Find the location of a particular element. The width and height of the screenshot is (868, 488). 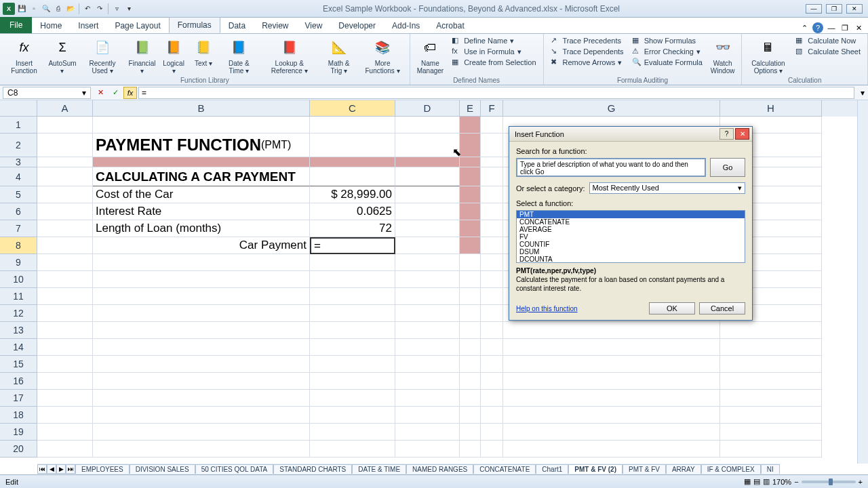

dialog-help-icon: ? is located at coordinates (727, 134).